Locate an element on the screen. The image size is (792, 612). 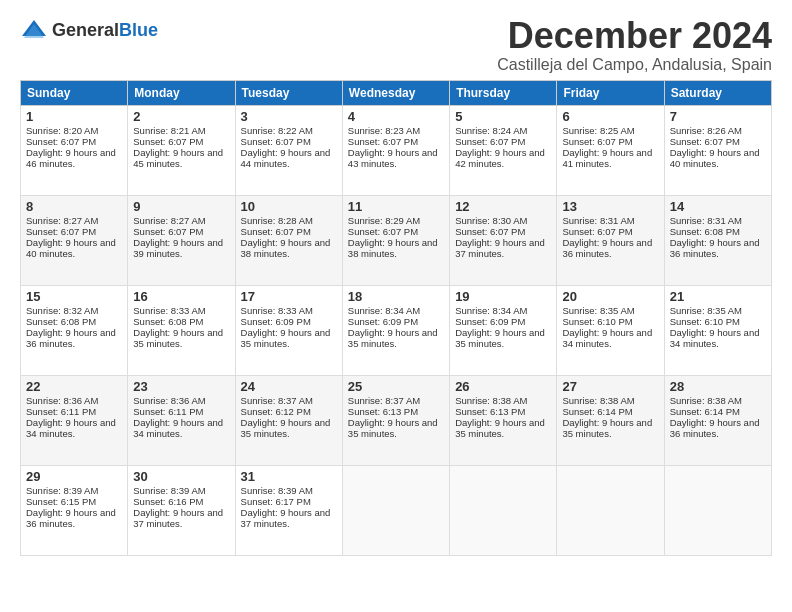
day-number: 12 is located at coordinates (503, 206).